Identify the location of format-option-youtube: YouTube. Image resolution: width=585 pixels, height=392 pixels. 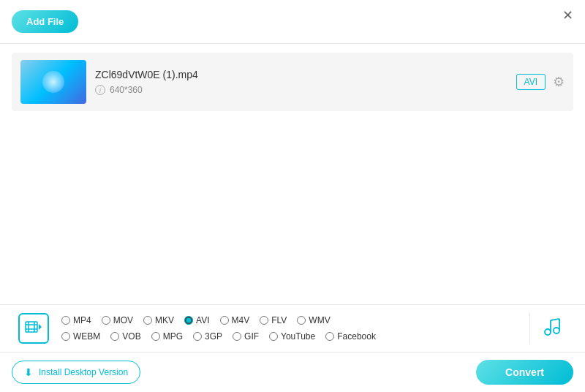
(292, 336).